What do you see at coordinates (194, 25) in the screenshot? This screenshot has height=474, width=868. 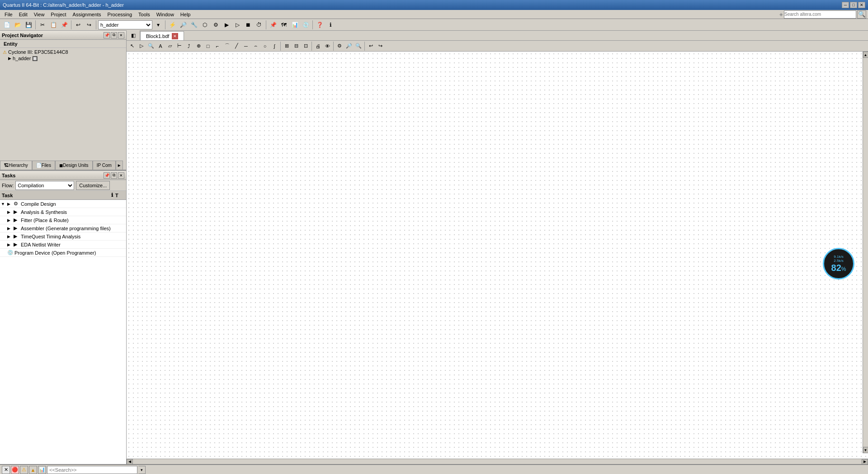 I see `synthesize-button: 🔧` at bounding box center [194, 25].